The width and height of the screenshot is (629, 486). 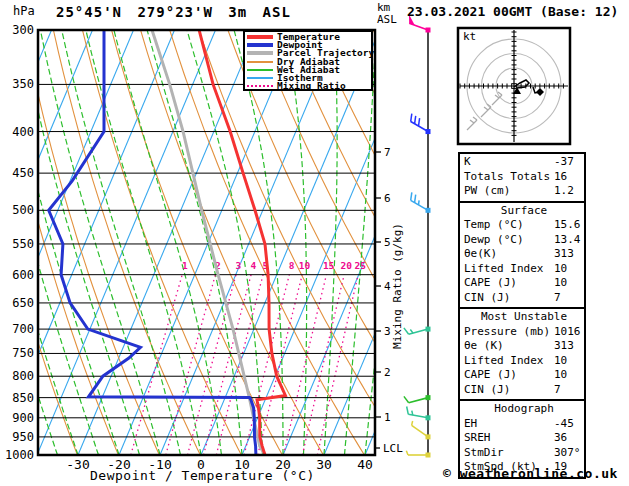 I want to click on legend-swatch-dry-adiabat, so click(x=260, y=62).